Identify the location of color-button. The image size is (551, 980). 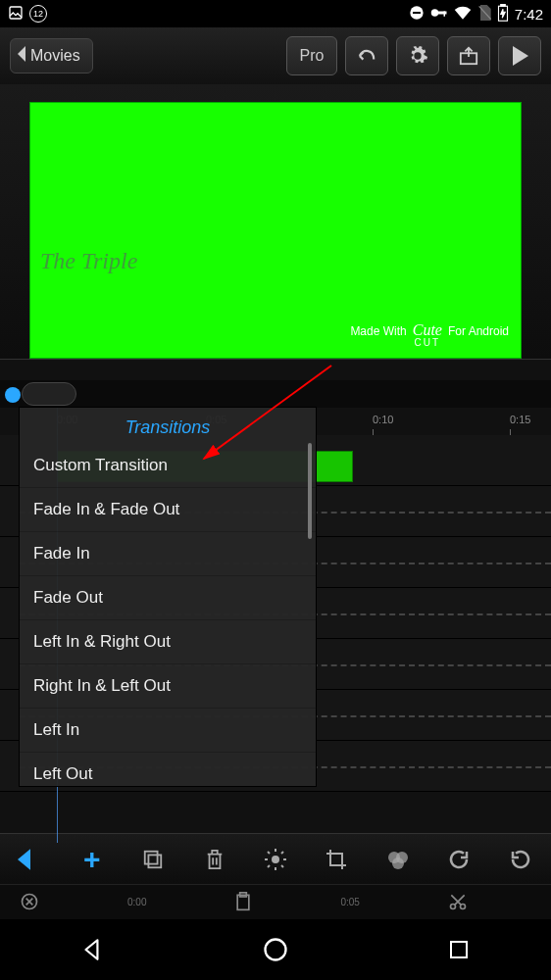
(398, 859).